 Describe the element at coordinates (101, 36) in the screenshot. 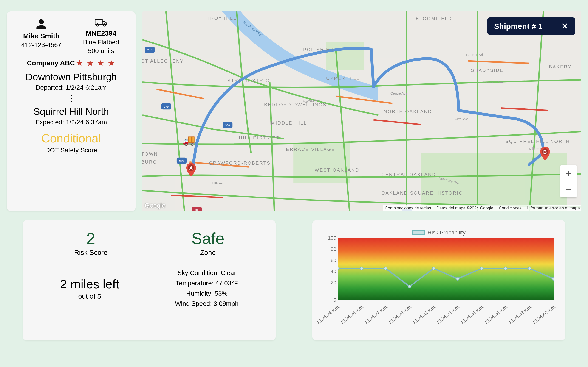

I see `truck-col: MNE2394 Blue Flatbed 500 units` at that location.